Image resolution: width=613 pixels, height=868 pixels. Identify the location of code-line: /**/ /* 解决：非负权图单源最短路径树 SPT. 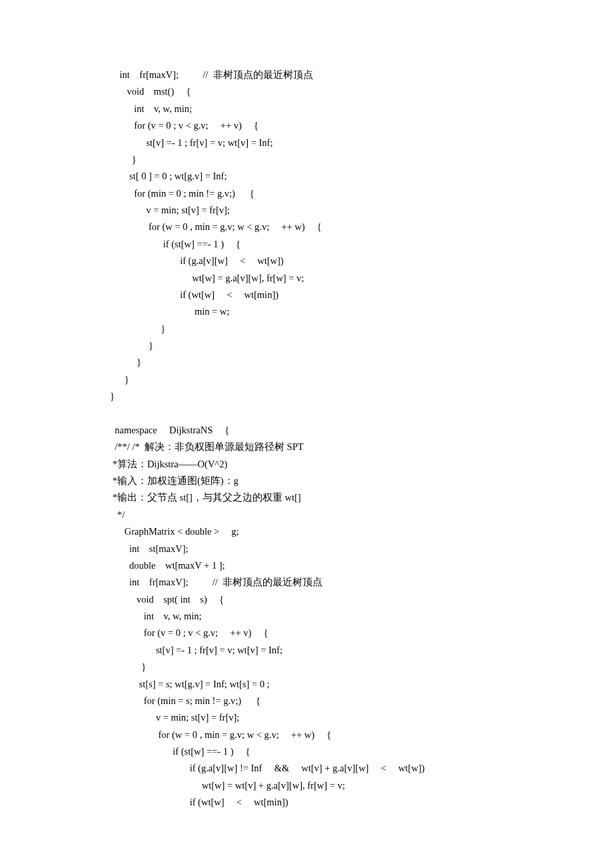
(361, 447).